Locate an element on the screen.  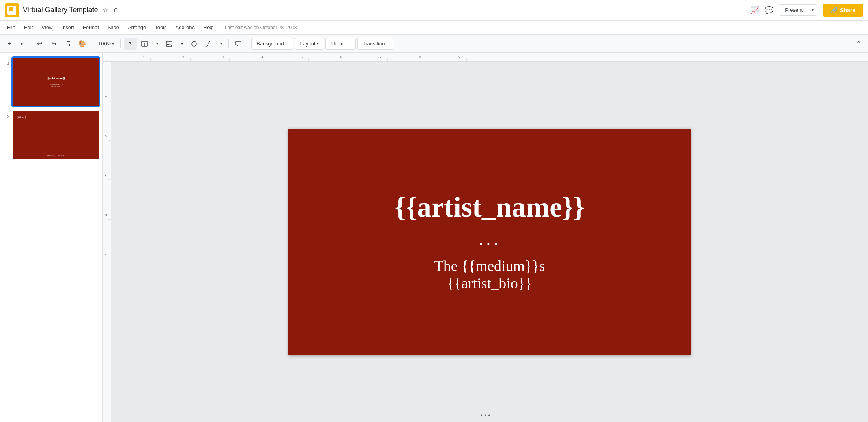
layout-label: Layout is located at coordinates (308, 43).